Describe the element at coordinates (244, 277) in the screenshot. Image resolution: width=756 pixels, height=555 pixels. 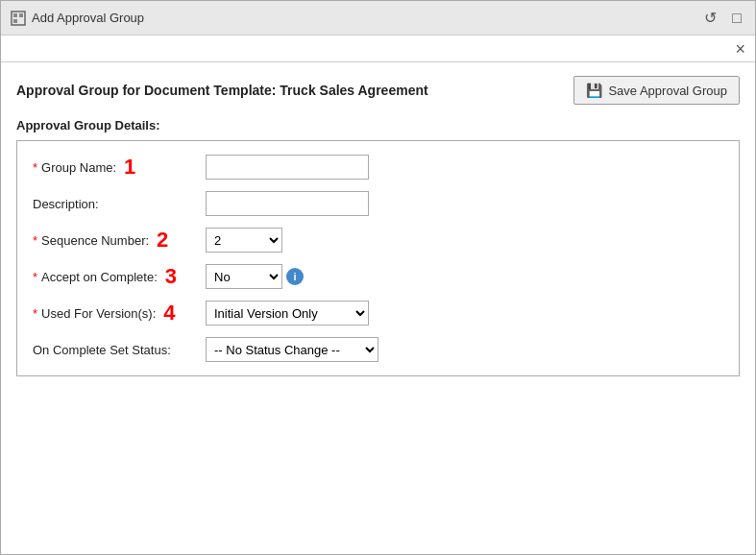
I see `accept-on-complete-select: No Yes` at that location.